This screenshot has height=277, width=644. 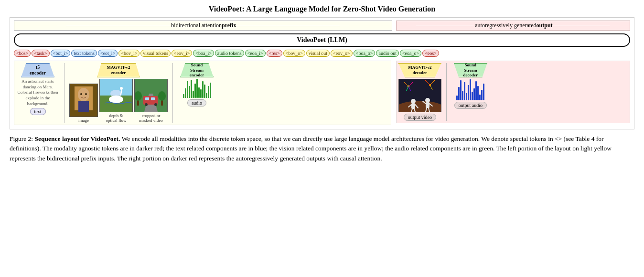 What do you see at coordinates (431, 53) in the screenshot?
I see `token-eos: <eos>` at bounding box center [431, 53].